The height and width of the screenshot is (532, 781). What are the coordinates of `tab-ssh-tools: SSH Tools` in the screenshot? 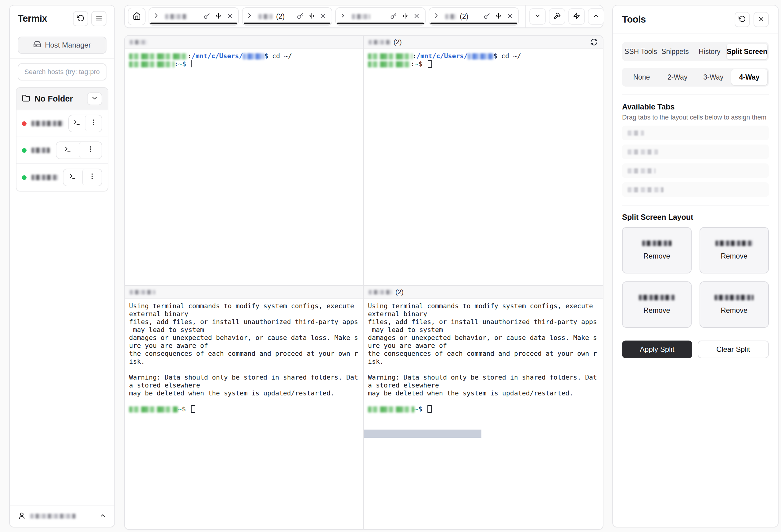 It's located at (641, 52).